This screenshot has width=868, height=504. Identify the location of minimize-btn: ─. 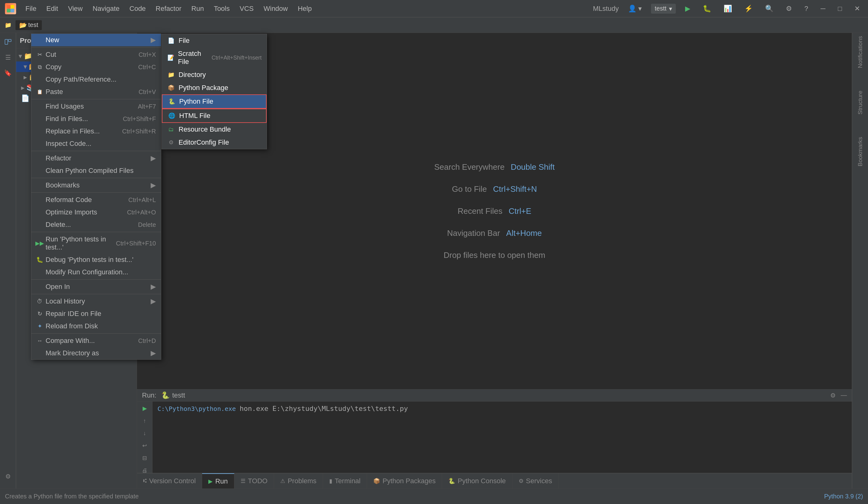
(823, 9).